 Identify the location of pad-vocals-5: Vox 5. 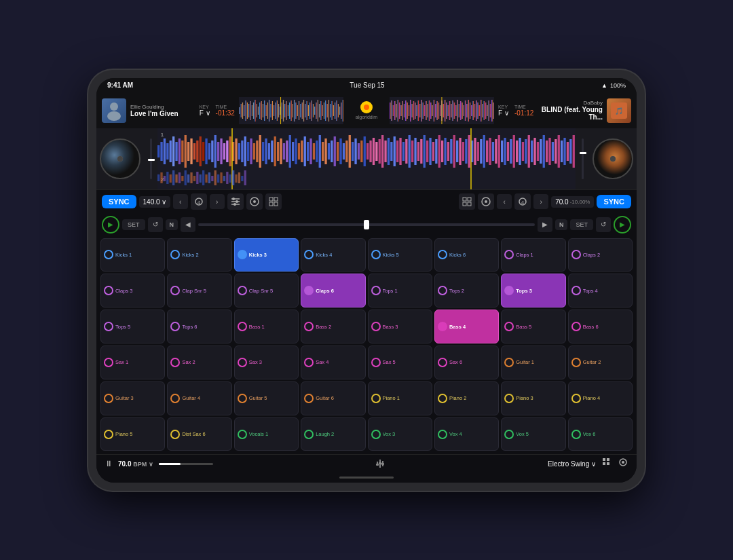
(533, 434).